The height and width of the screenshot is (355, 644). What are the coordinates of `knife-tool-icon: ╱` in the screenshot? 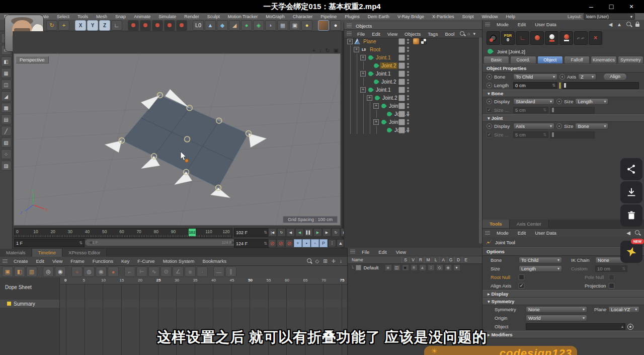 It's located at (6, 131).